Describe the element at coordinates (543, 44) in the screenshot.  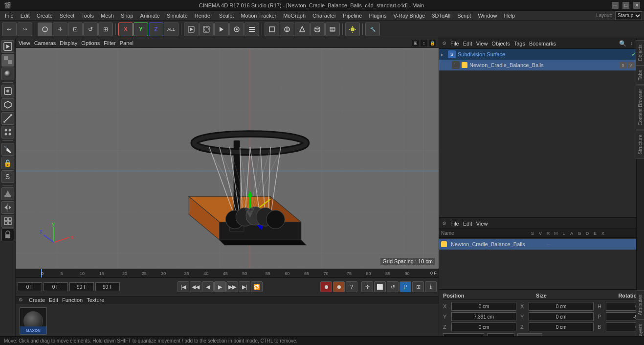
I see `obj-menu-bookmarks: Bookmarks` at that location.